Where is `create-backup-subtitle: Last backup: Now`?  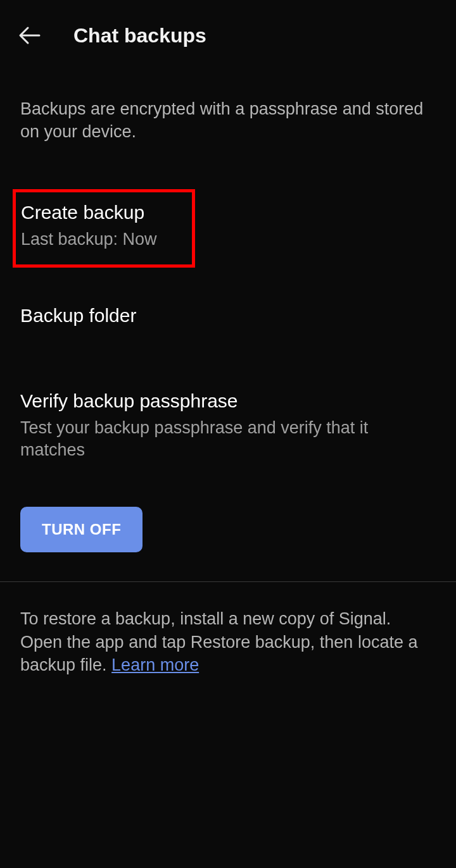 create-backup-subtitle: Last backup: Now is located at coordinates (104, 239).